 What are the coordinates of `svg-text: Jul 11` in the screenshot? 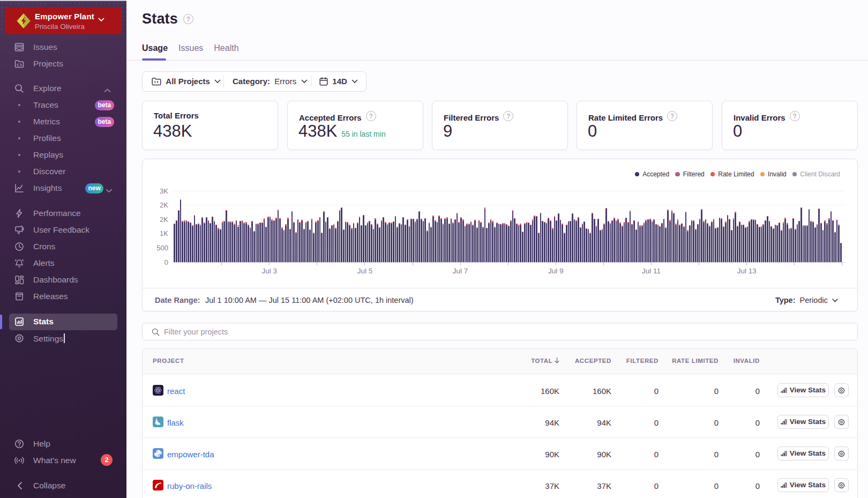 It's located at (652, 271).